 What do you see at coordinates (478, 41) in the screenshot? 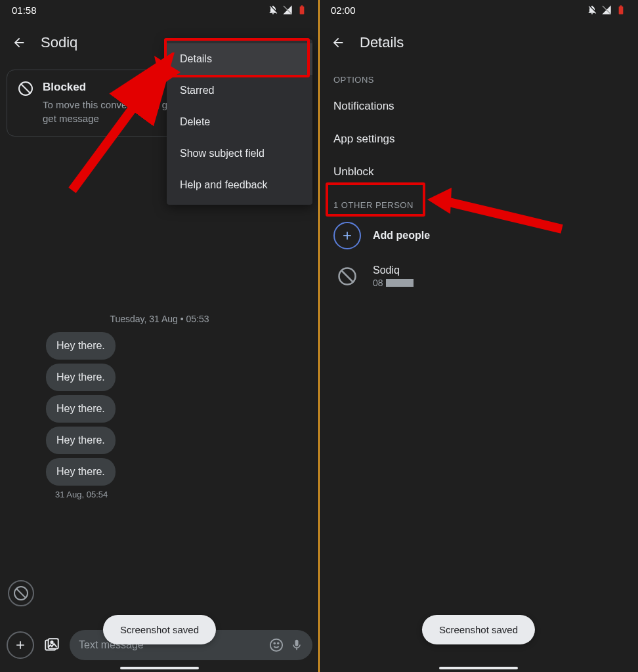
I see `details-header: Details` at bounding box center [478, 41].